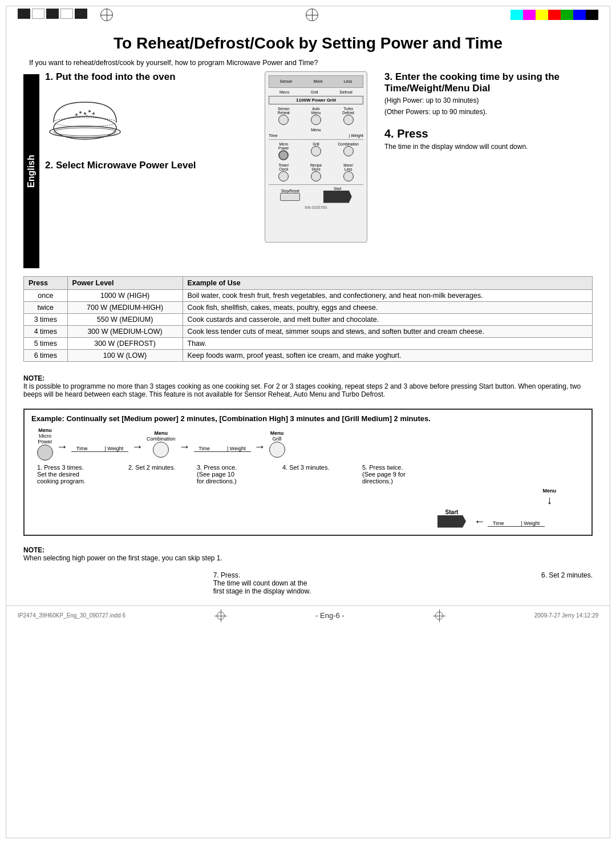 This screenshot has height=844, width=616. Describe the element at coordinates (204, 449) in the screenshot. I see `flow-time-label2: Time` at that location.